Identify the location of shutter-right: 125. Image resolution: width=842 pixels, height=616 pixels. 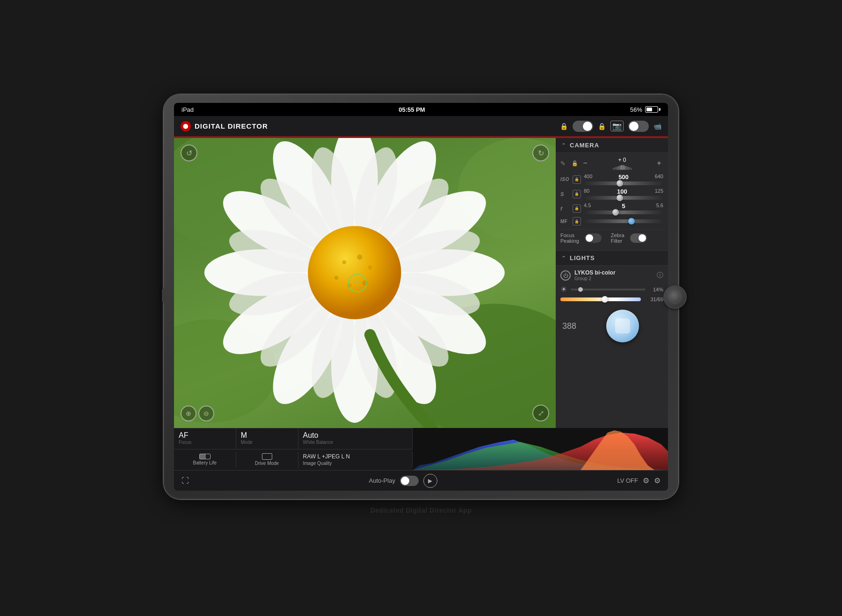
(659, 192).